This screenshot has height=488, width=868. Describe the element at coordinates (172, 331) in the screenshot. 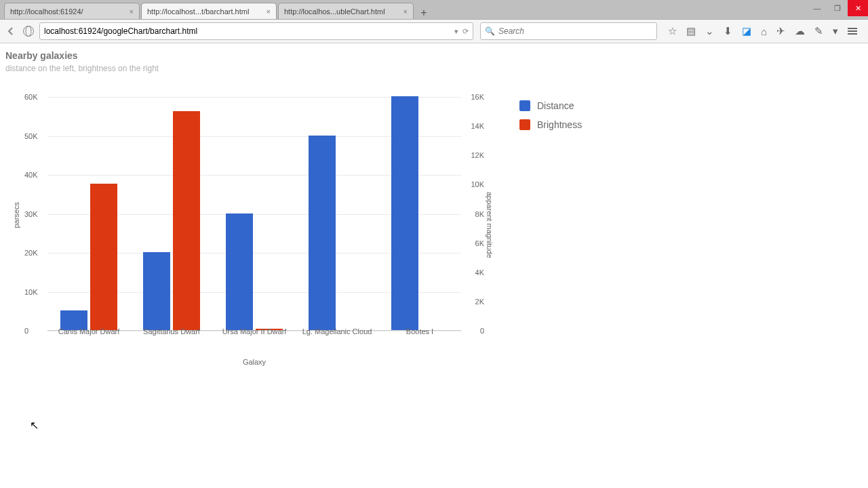

I see `x-category-label: Sagittarius Dwarf` at that location.